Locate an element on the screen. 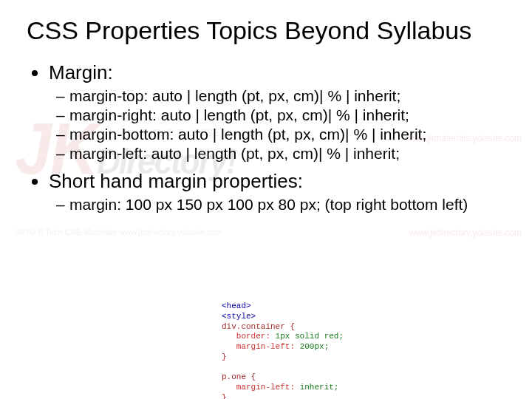 The width and height of the screenshot is (532, 399). sub-bullet: margin-top: auto | length (pt, px, cm)| … is located at coordinates (287, 96).